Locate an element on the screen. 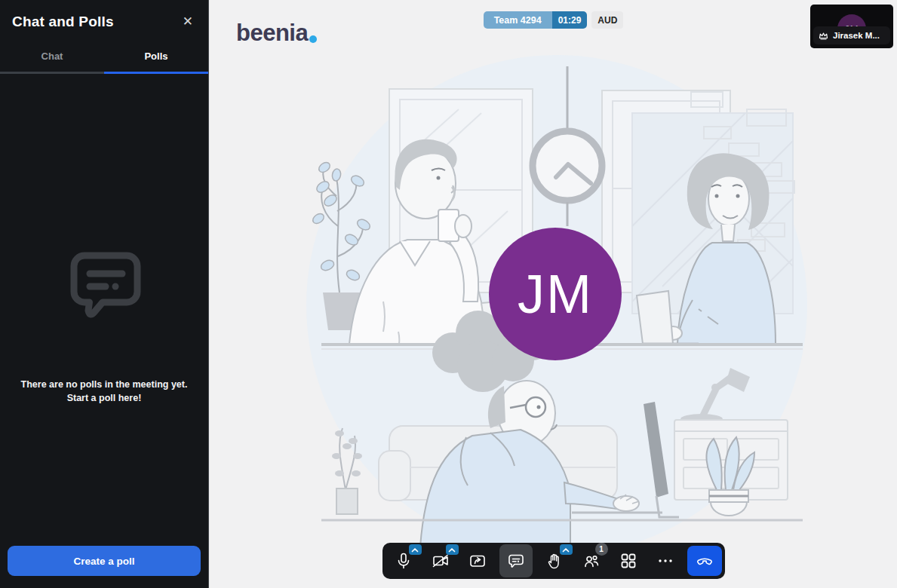 The width and height of the screenshot is (897, 588). active-speaker-avatar: JM is located at coordinates (555, 294).